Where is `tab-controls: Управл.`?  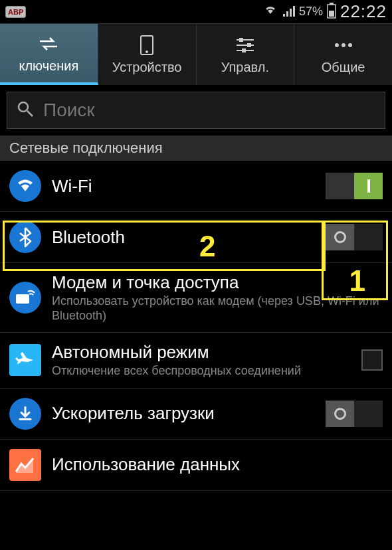
tab-controls: Управл. is located at coordinates (246, 54).